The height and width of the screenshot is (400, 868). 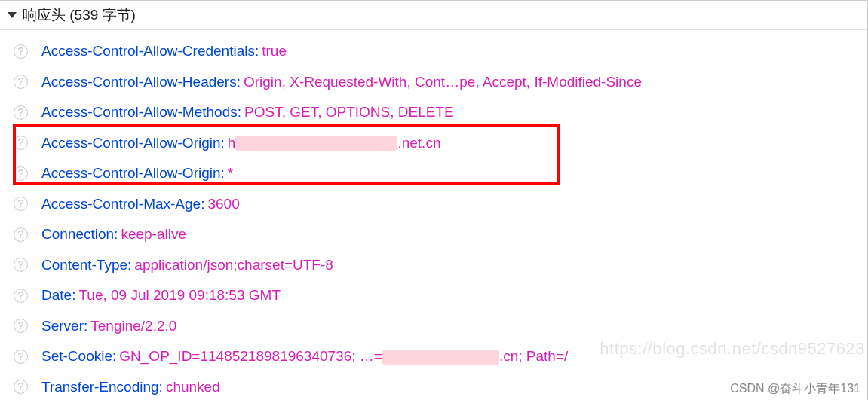 I want to click on value-prefix: GN_OP_ID=1148521898196340736; …=, so click(x=250, y=356).